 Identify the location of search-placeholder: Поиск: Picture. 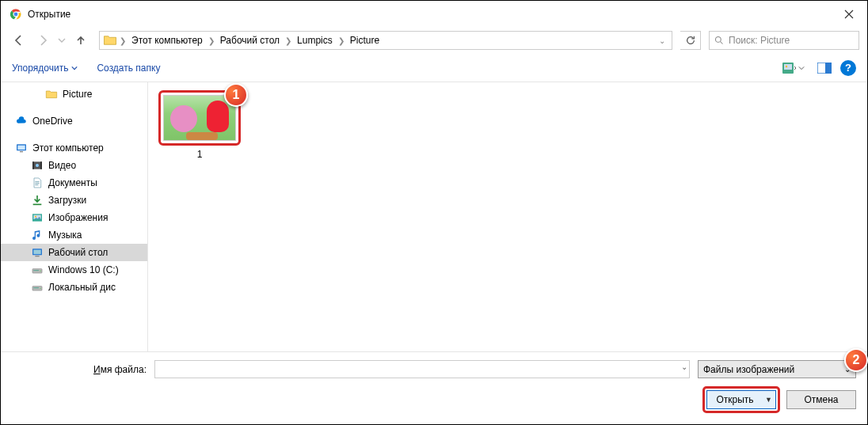
(759, 40).